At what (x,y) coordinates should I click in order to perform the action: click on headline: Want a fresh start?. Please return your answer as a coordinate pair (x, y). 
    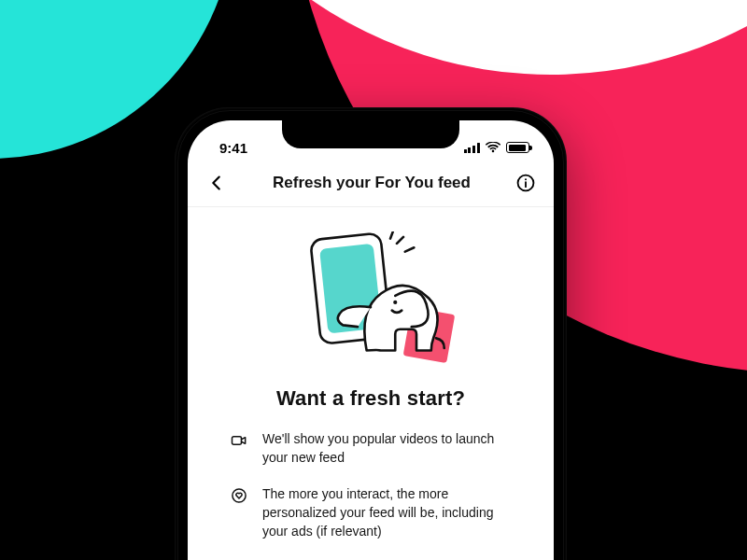
    Looking at the image, I should click on (371, 399).